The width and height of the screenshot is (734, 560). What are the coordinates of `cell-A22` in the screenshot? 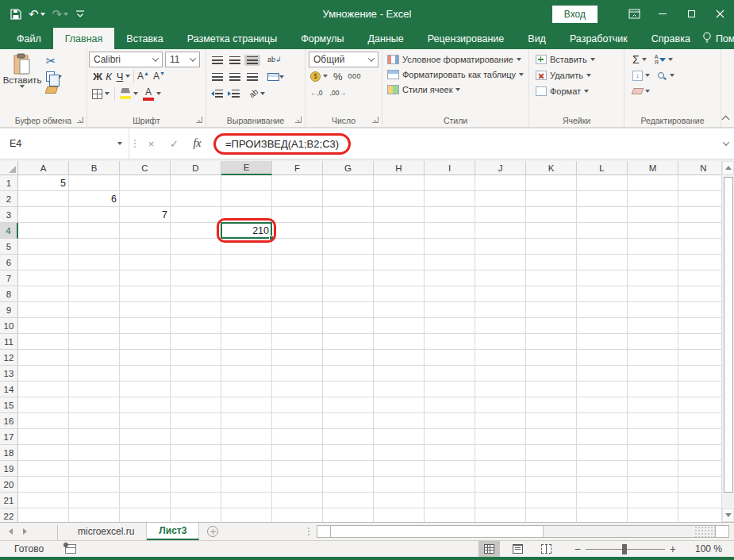 It's located at (44, 516).